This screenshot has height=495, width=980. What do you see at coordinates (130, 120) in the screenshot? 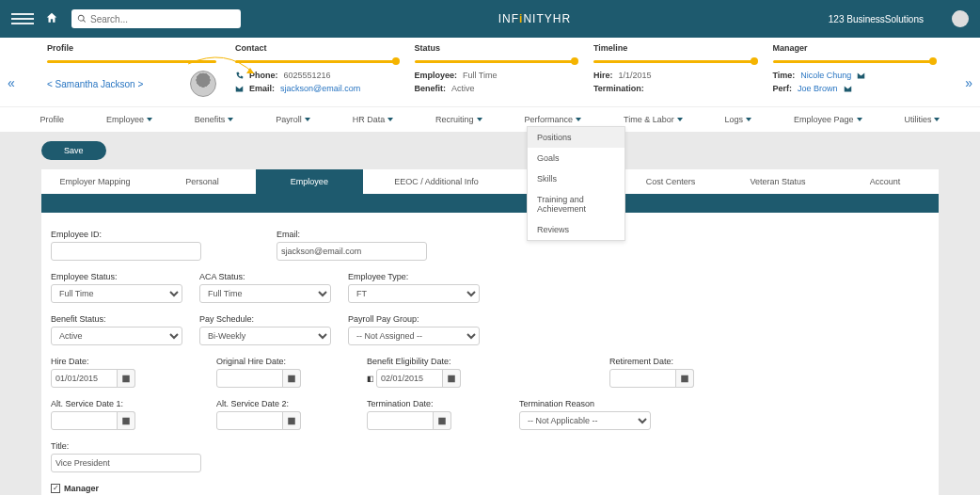
I see `nav-employee: Employee` at bounding box center [130, 120].